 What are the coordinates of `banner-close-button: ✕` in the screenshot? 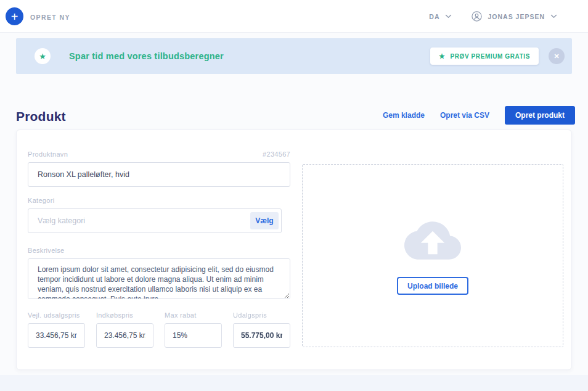 It's located at (557, 56).